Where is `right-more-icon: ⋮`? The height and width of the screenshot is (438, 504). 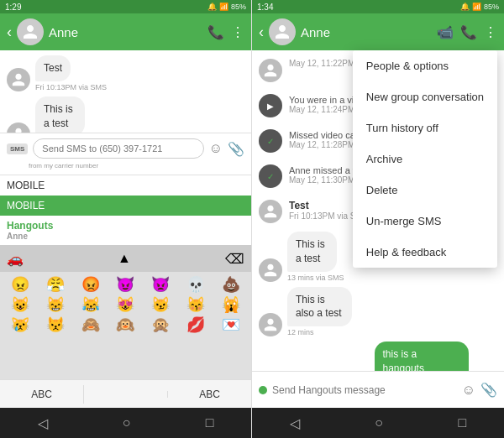
right-more-icon: ⋮ is located at coordinates (491, 32).